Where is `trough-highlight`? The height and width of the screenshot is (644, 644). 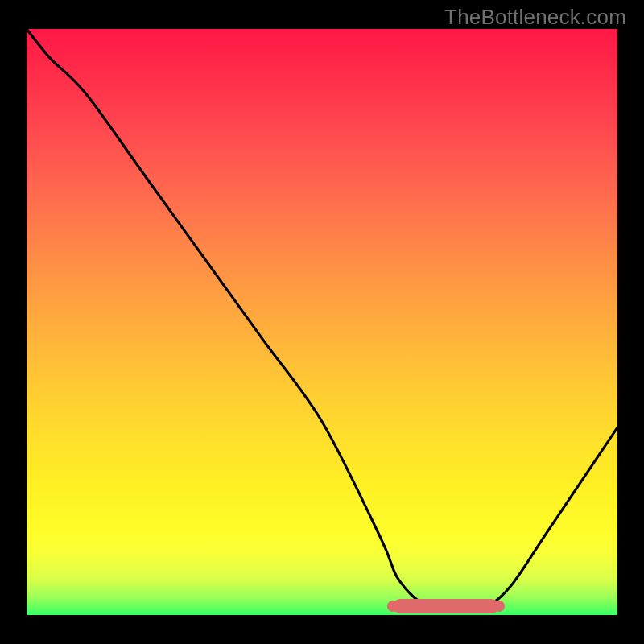 trough-highlight is located at coordinates (446, 606).